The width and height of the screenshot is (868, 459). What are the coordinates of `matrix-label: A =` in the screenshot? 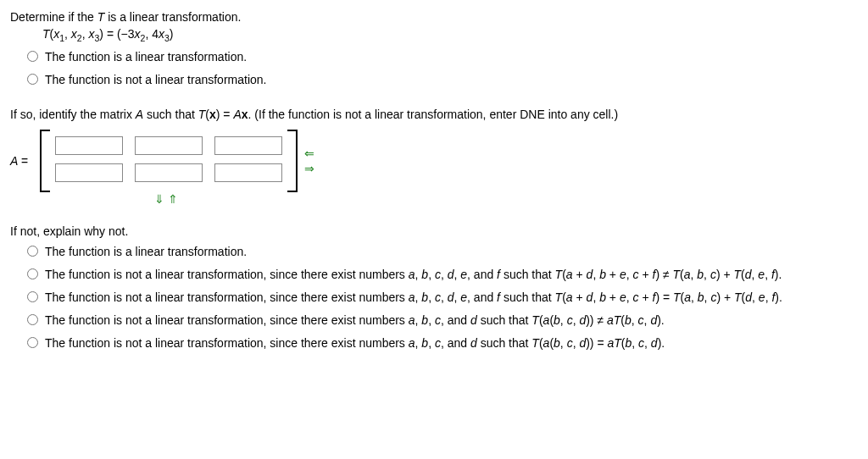 It's located at (19, 161).